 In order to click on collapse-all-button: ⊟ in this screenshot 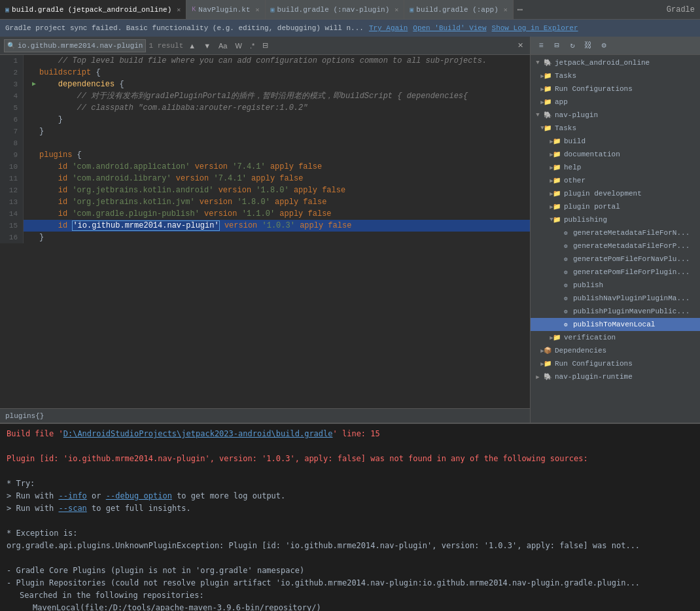, I will do `click(557, 46)`.